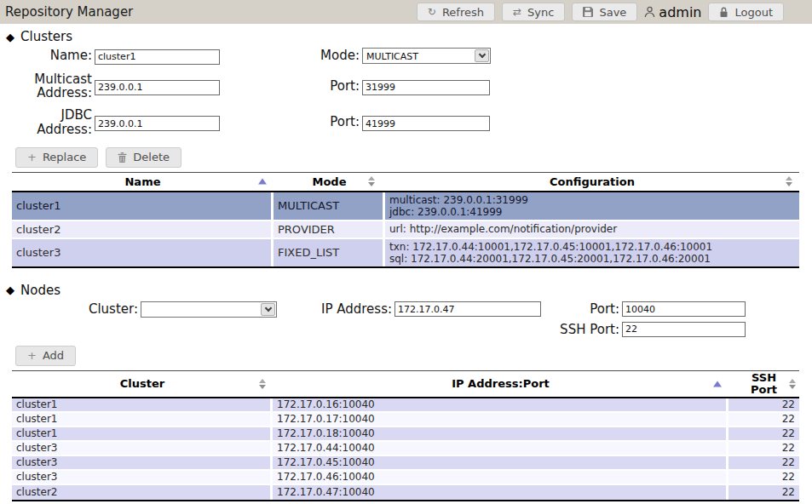 This screenshot has height=504, width=812. What do you see at coordinates (501, 492) in the screenshot?
I see `node-ip-cell: 172.17.0.47:10040` at bounding box center [501, 492].